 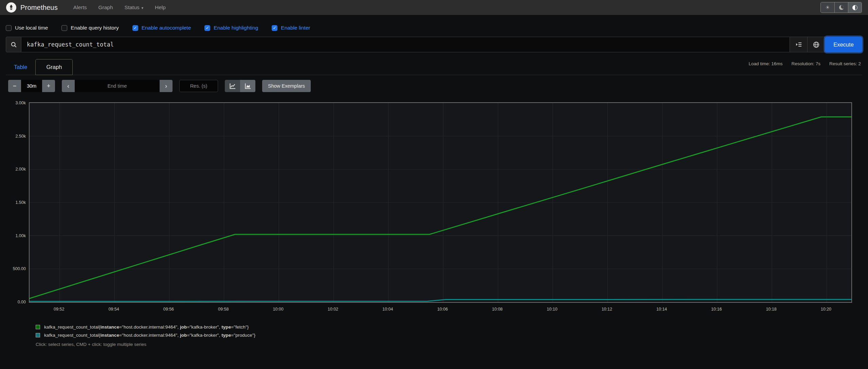 I want to click on x-tick-label: 09:54, so click(x=113, y=309).